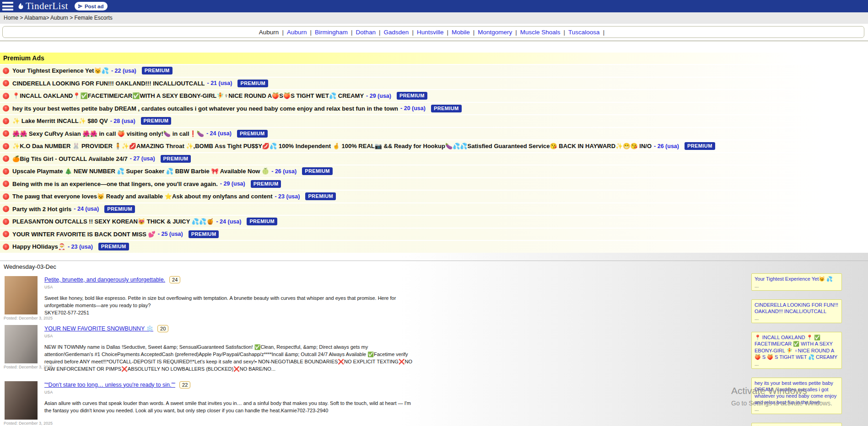 This screenshot has width=868, height=426. Describe the element at coordinates (413, 108) in the screenshot. I see `premium-ad-age-location: - 20 (usa)` at that location.